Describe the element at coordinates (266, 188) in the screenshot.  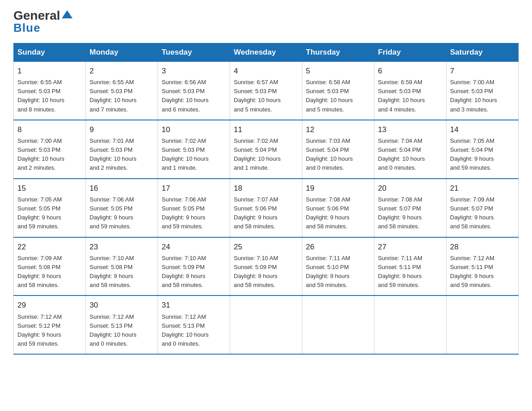
I see `day-number: 18` at that location.